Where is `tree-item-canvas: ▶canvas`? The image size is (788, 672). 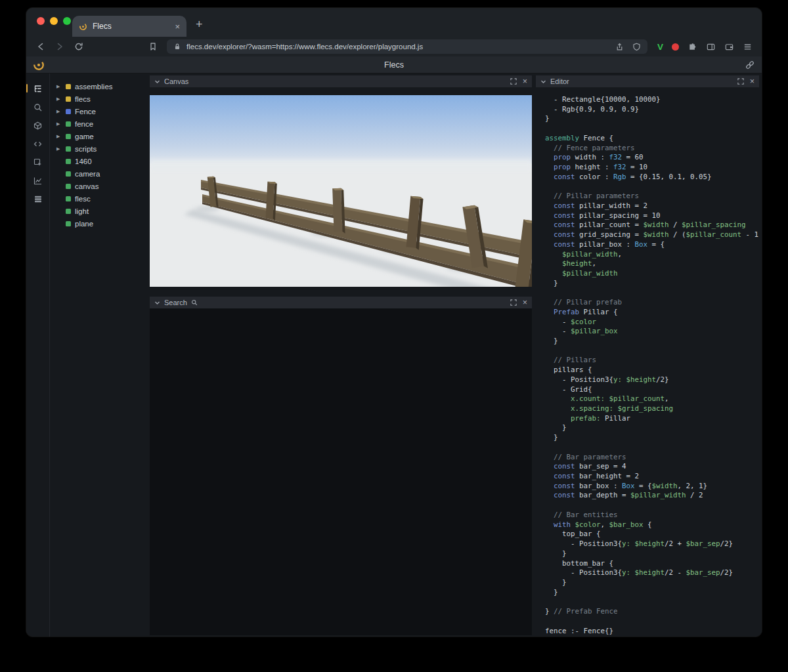
tree-item-canvas: ▶canvas is located at coordinates (98, 186).